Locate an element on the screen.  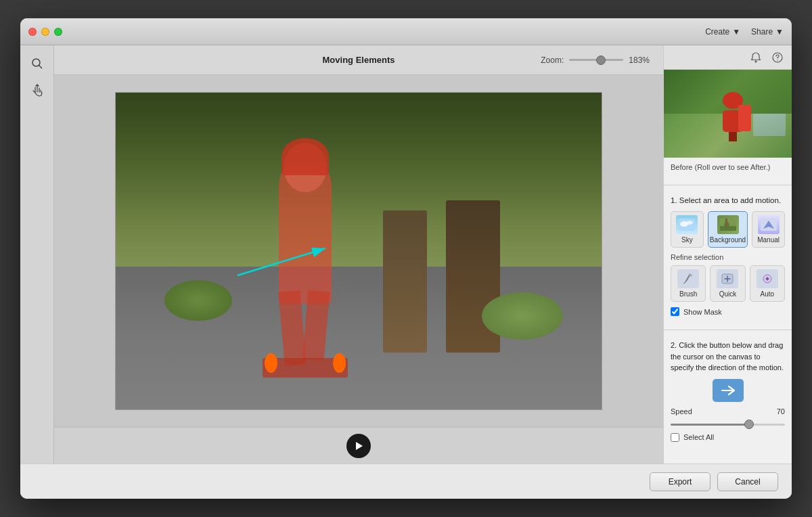
close-button is located at coordinates (32, 32).